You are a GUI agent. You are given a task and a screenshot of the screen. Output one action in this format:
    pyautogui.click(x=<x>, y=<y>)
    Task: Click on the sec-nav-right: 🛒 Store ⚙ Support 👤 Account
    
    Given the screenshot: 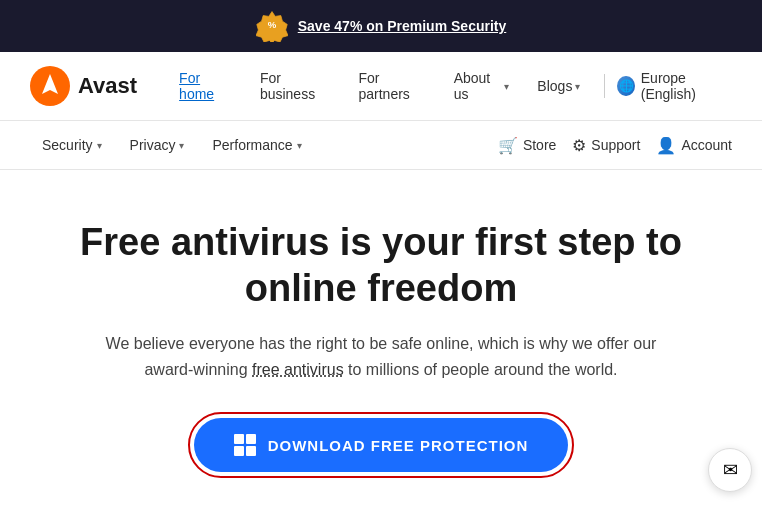 What is the action you would take?
    pyautogui.click(x=615, y=146)
    